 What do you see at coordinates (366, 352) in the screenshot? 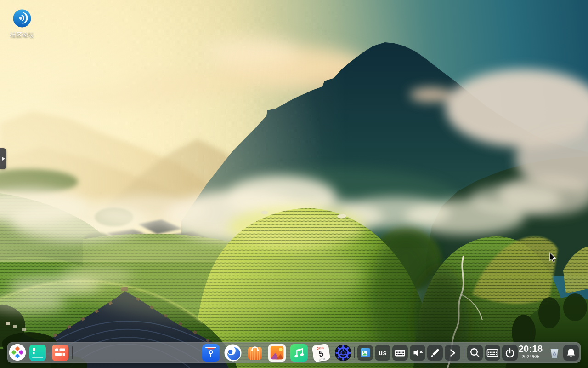
I see `screen-capture-icon` at bounding box center [366, 352].